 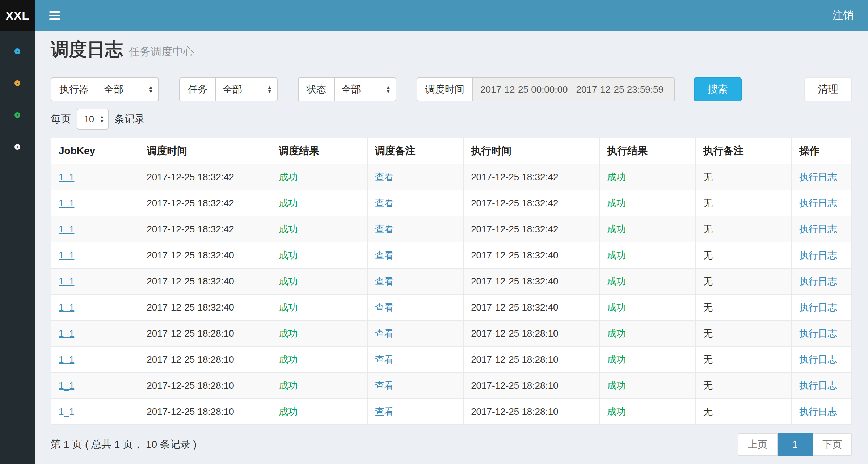 What do you see at coordinates (451, 444) in the screenshot?
I see `table-footer: 第 1 页 ( 总共 1 页， 10 条记录 ) 上页 1 下页` at bounding box center [451, 444].